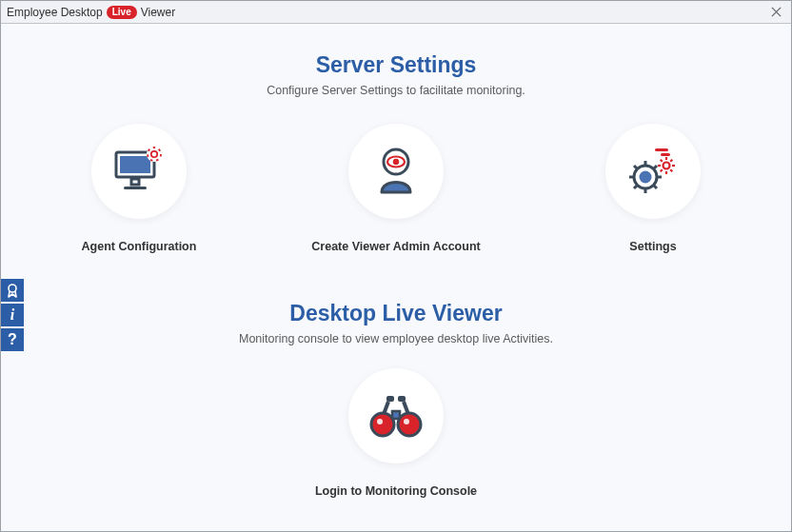 The image size is (792, 532). I want to click on login-console-label: Login to Monitoring Console, so click(396, 491).